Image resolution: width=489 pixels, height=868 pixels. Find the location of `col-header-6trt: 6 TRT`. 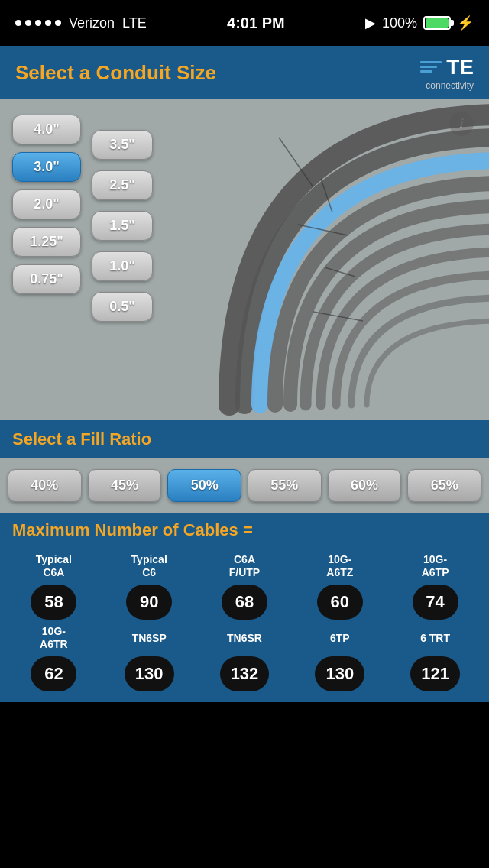

col-header-6trt: 6 TRT is located at coordinates (436, 638).